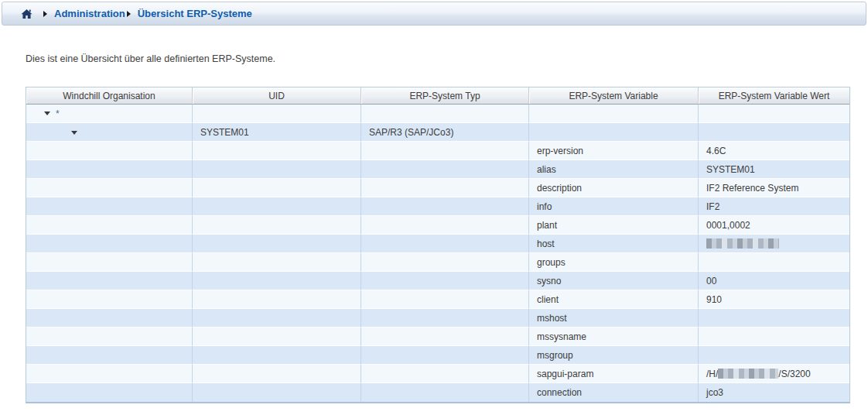 This screenshot has height=415, width=868. Describe the element at coordinates (277, 132) in the screenshot. I see `uid-cell: SYSTEM01` at that location.